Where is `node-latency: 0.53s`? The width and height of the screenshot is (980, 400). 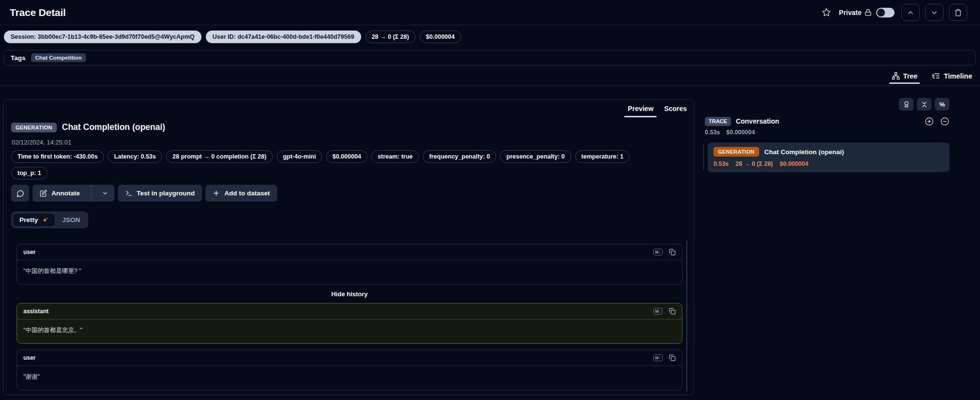
node-latency: 0.53s is located at coordinates (721, 164).